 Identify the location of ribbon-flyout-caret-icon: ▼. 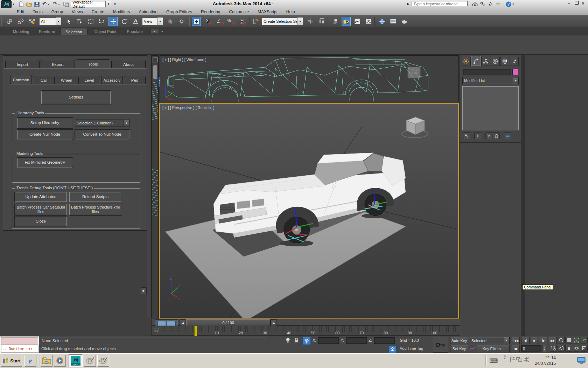
(162, 32).